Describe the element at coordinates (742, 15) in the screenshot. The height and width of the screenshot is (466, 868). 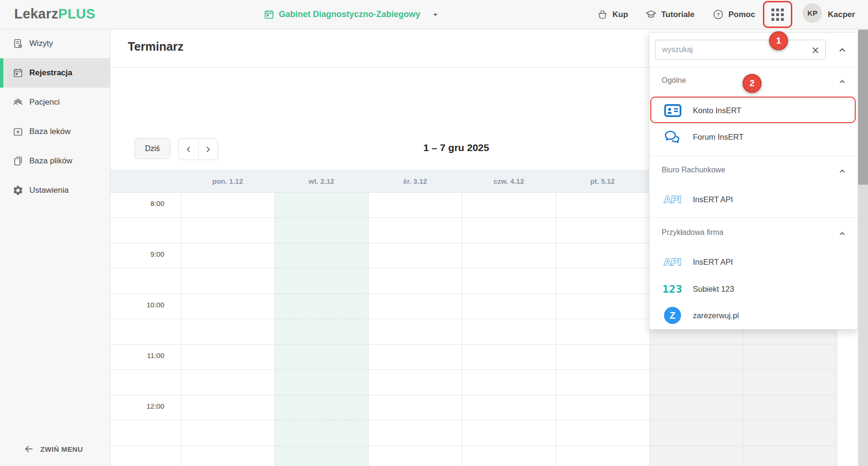
I see `nav-item-label: Pomoc` at that location.